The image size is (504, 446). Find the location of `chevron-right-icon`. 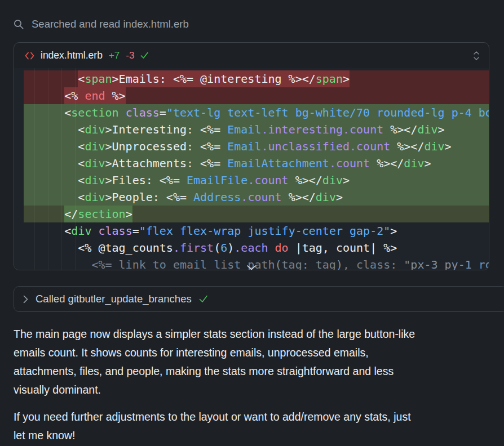

chevron-right-icon is located at coordinates (26, 300).